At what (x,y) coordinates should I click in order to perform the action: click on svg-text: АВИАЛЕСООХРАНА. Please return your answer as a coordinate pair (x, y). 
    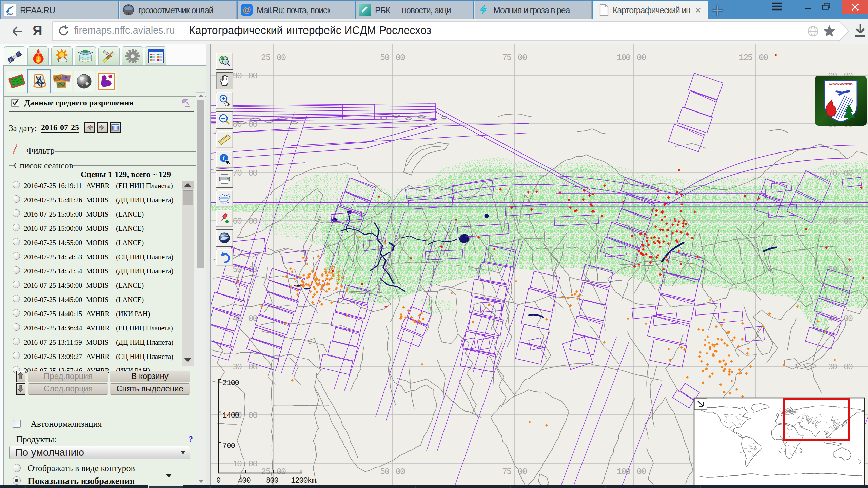
    Looking at the image, I should click on (841, 84).